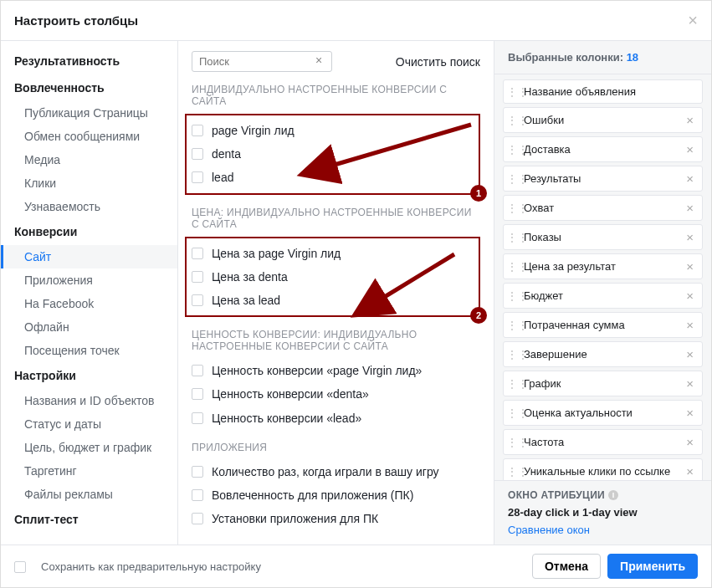 The height and width of the screenshot is (588, 712). Describe the element at coordinates (89, 183) in the screenshot. I see `sidebar-item: Клики` at that location.